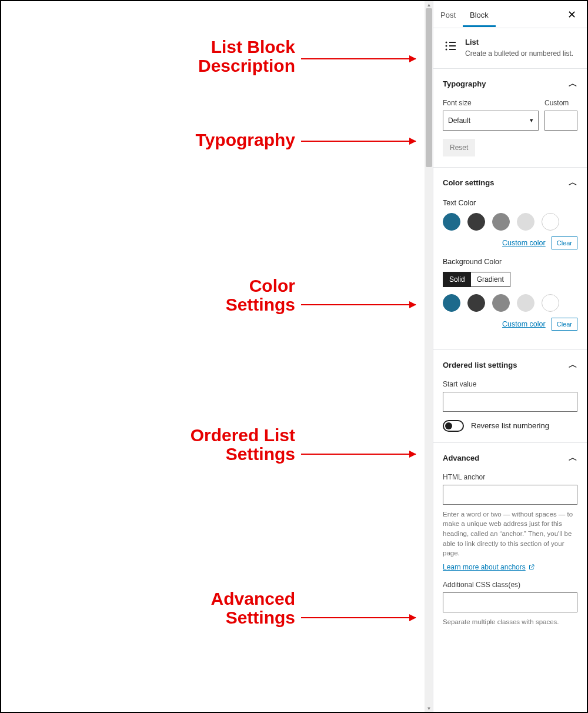 This screenshot has width=588, height=713. Describe the element at coordinates (521, 42) in the screenshot. I see `block-title: List` at that location.